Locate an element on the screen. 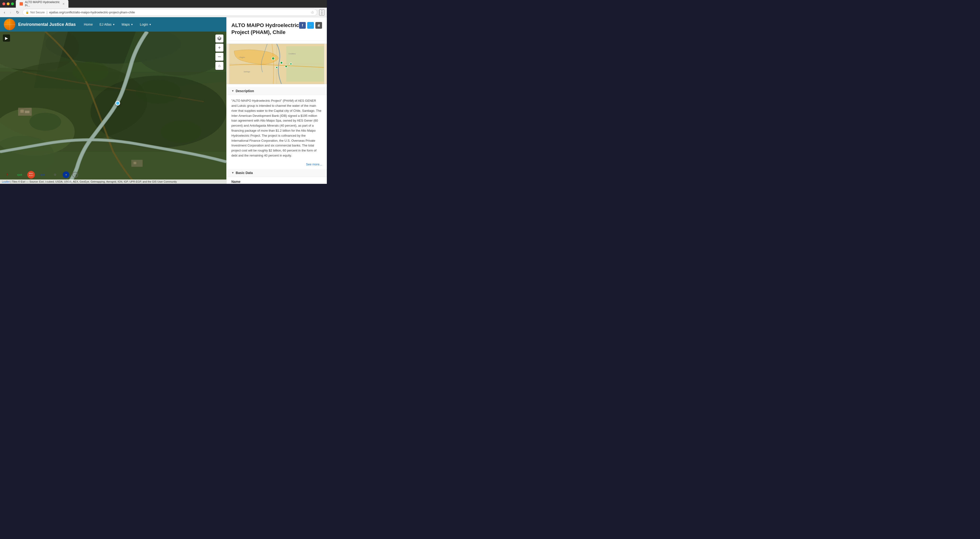 This screenshot has height=539, width=980. logo-globe-icon is located at coordinates (10, 24).